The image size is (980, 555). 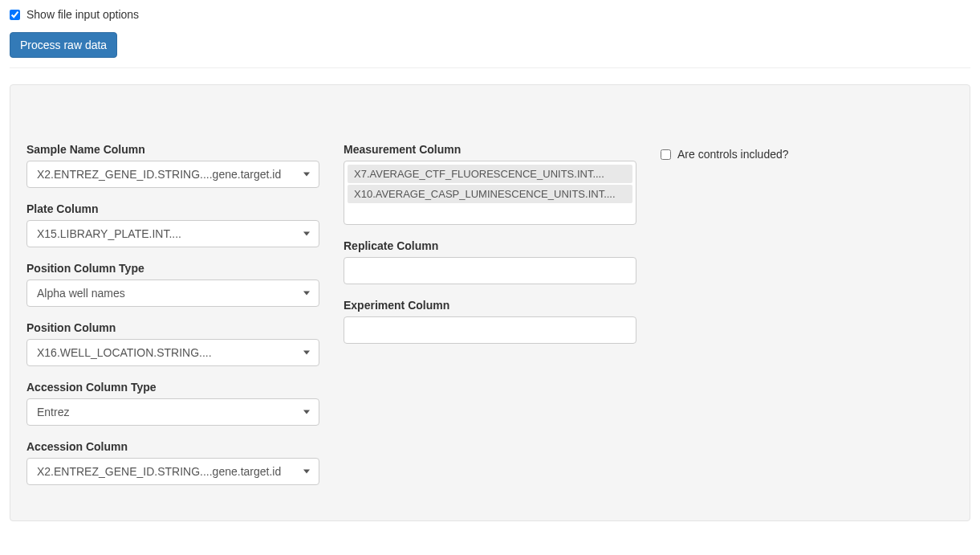 I want to click on position-type-label: Position Column Type, so click(x=173, y=268).